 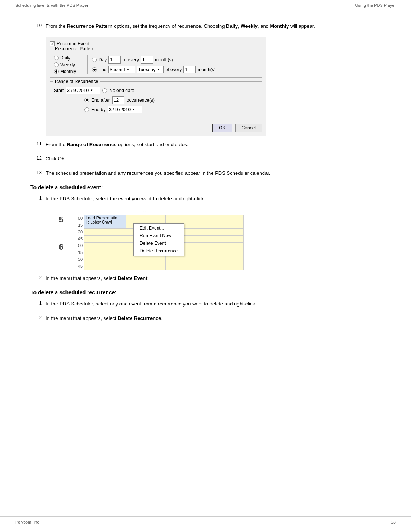 What do you see at coordinates (159, 251) in the screenshot?
I see `ctx-delete-recurrence: Delete Recurrence` at bounding box center [159, 251].